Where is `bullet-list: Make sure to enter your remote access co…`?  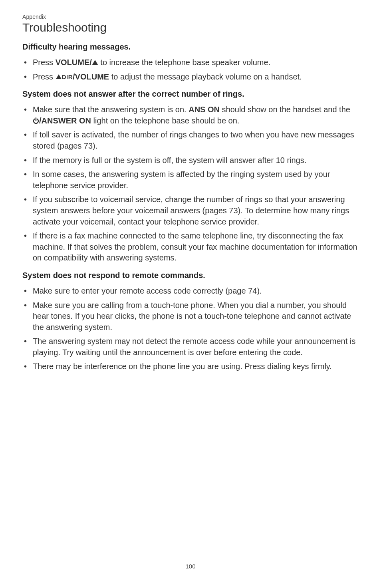
bullet-list: Make sure to enter your remote access co… is located at coordinates (190, 329).